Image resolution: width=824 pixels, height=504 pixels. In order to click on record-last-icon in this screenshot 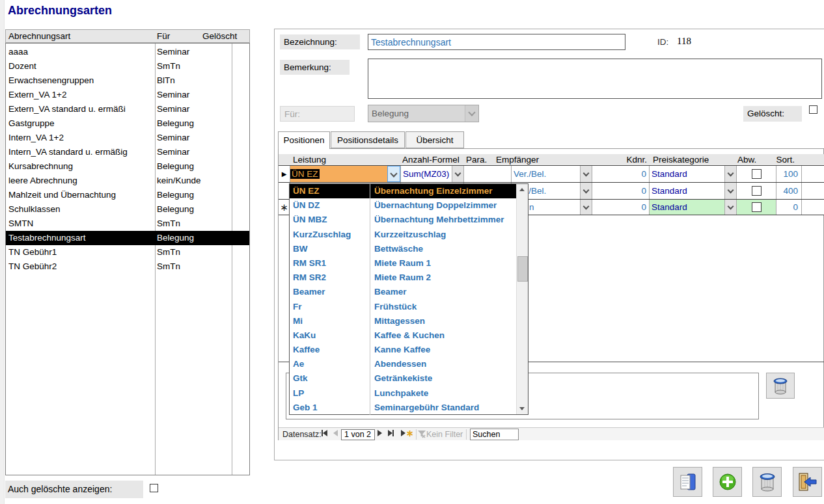, I will do `click(391, 433)`.